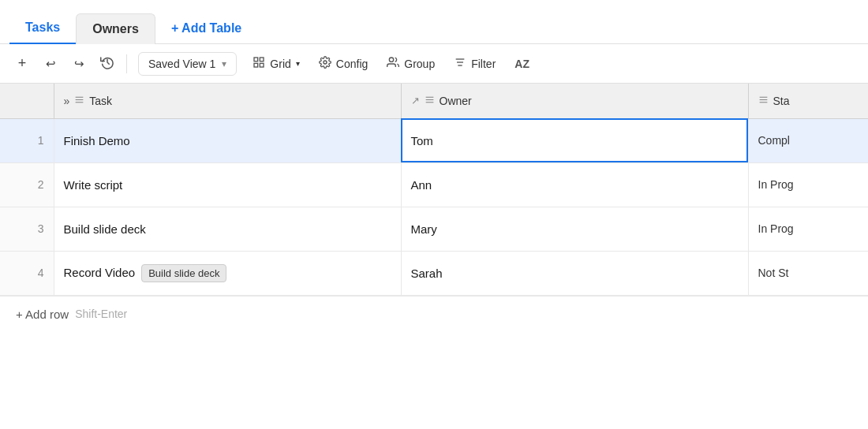 The width and height of the screenshot is (868, 429). I want to click on toolbar: + ↩ ↪ Saved View 1 ▾ Grid ▾ Config, so click(434, 64).